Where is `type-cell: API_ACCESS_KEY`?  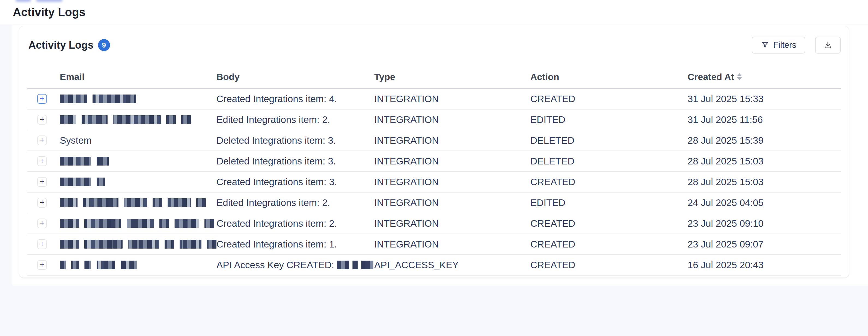
type-cell: API_ACCESS_KEY is located at coordinates (452, 265).